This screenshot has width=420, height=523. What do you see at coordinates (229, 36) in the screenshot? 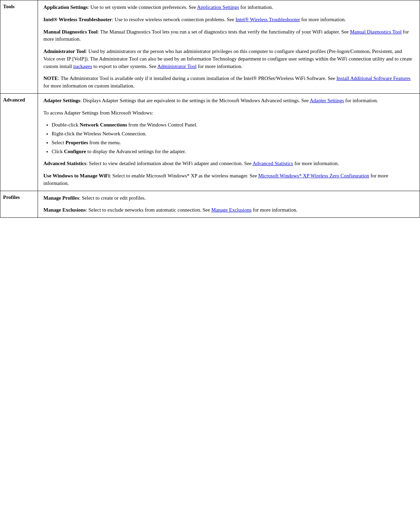
I see `tools-manual-para: Manual Diagnostics Tool: The Manual Diag…` at bounding box center [229, 36].